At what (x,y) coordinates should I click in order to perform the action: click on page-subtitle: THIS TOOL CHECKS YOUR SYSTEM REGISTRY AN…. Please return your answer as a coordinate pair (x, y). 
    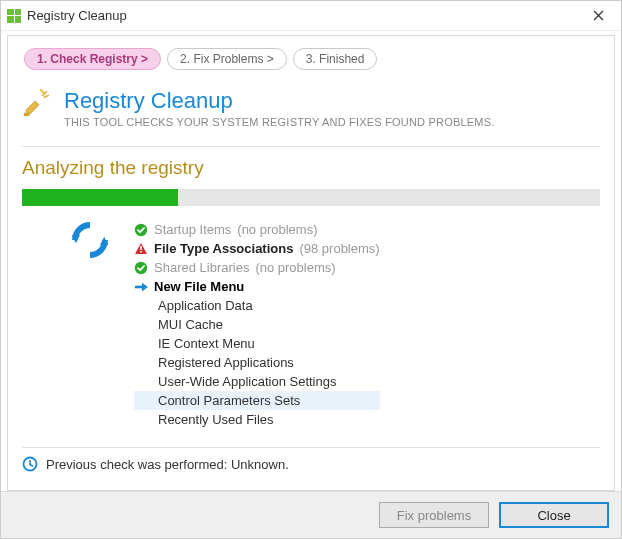
    Looking at the image, I should click on (280, 122).